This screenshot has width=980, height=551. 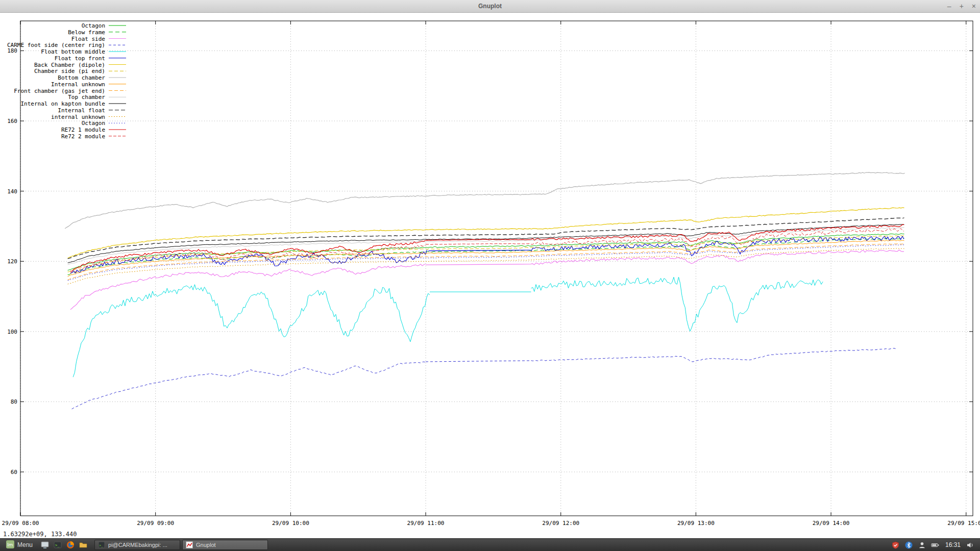 I want to click on desktop-icon, so click(x=45, y=545).